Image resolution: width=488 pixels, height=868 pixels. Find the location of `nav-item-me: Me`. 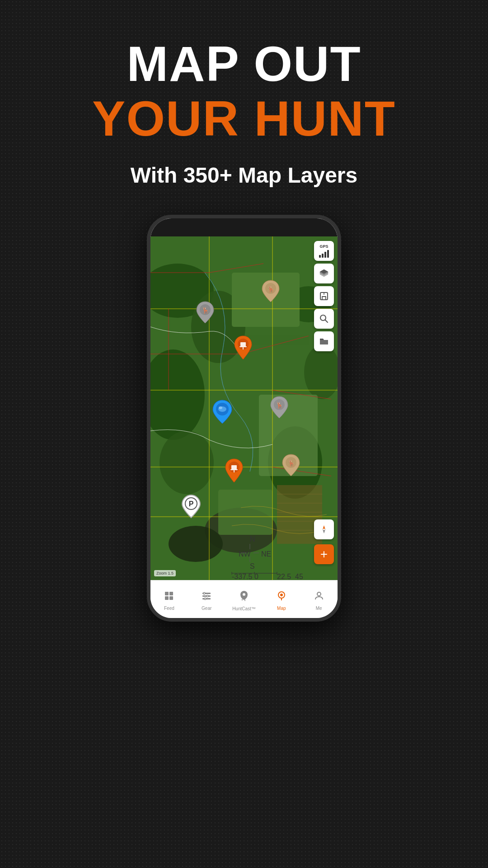

nav-item-me: Me is located at coordinates (319, 600).